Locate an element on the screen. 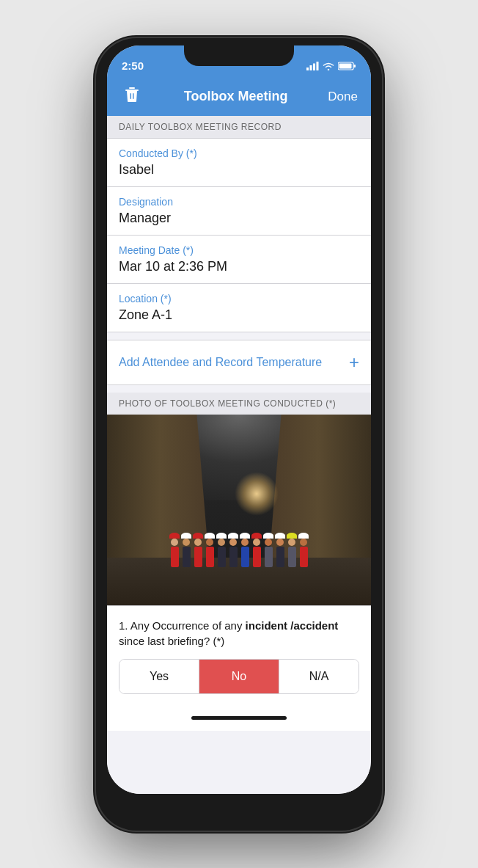 This screenshot has width=478, height=868. add-attendee-text: Add Attendee and Record Temperature is located at coordinates (220, 362).